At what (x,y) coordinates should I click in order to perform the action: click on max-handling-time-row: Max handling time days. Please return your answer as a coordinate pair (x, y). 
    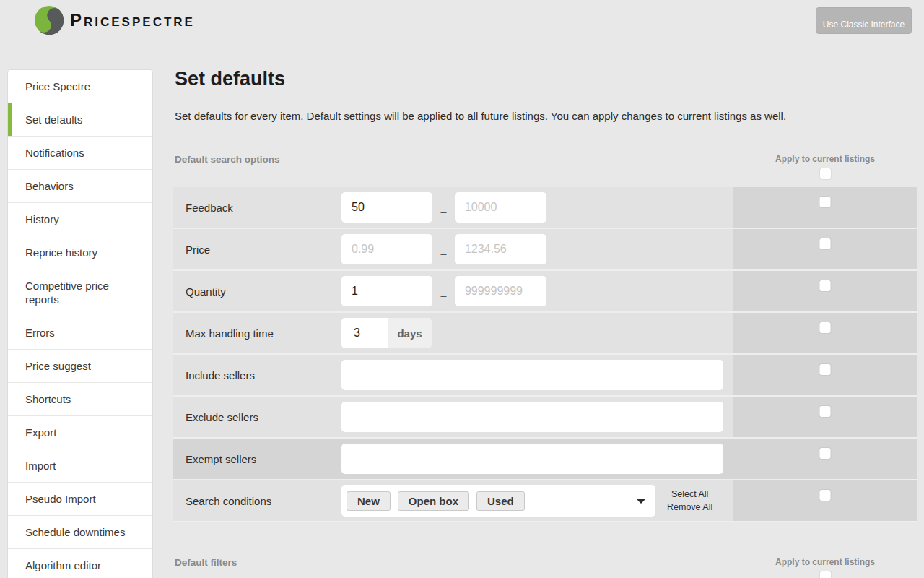
    Looking at the image, I should click on (545, 334).